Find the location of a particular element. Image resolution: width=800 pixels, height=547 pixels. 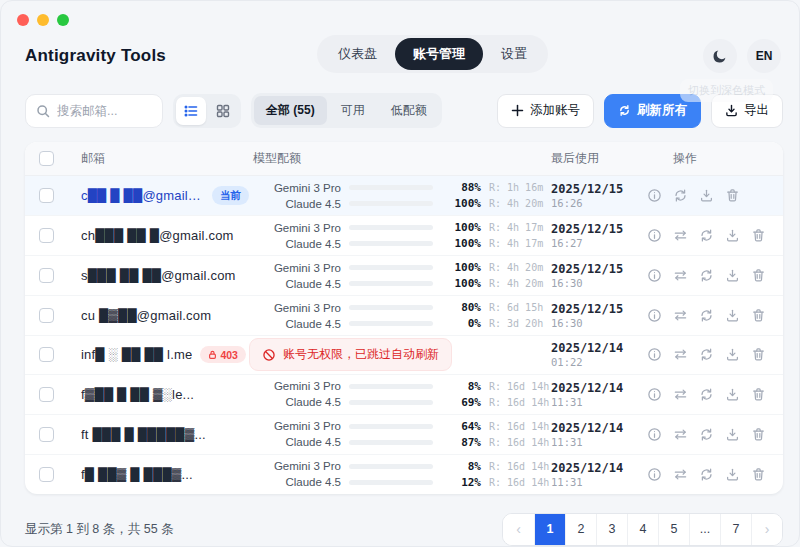

last-used-date: 2025/12/15 is located at coordinates (599, 269).